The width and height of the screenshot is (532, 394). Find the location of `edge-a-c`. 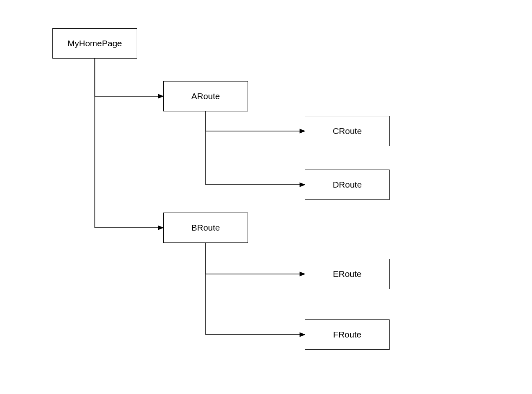

edge-a-c is located at coordinates (255, 121).